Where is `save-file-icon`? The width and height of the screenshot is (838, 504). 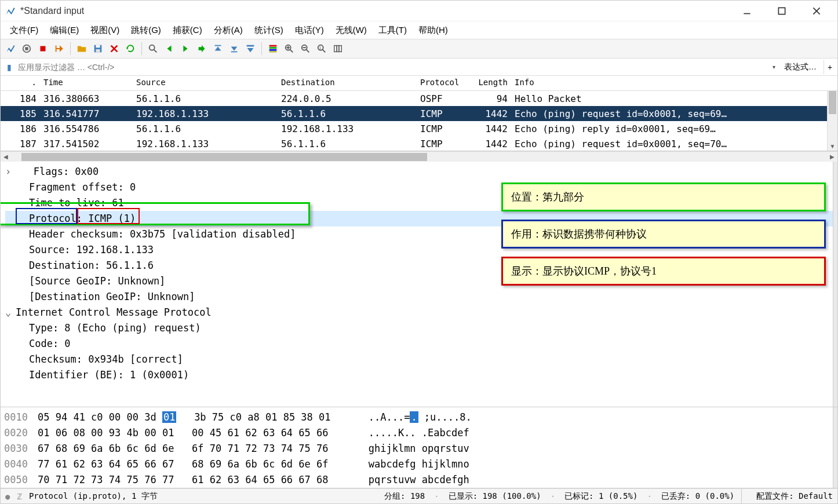
save-file-icon is located at coordinates (98, 49).